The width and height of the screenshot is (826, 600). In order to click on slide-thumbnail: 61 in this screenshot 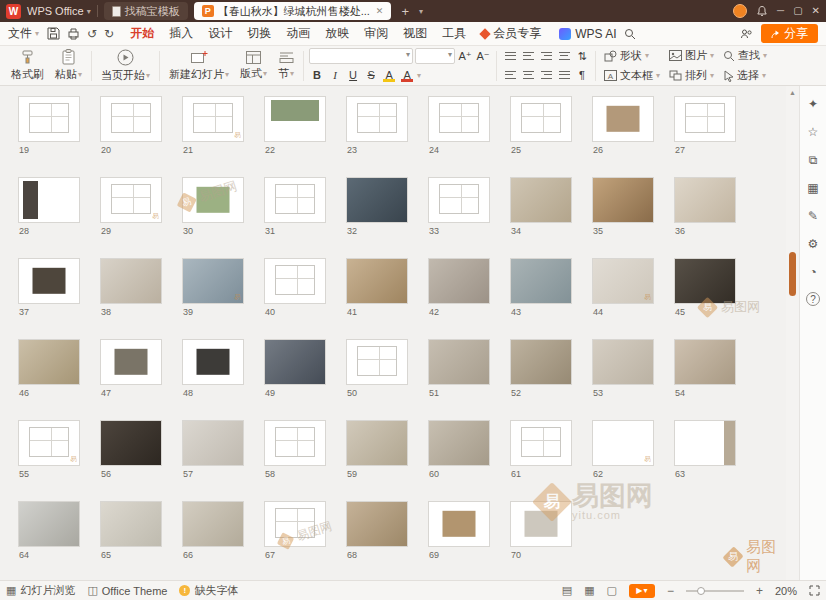, I will do `click(541, 450)`.